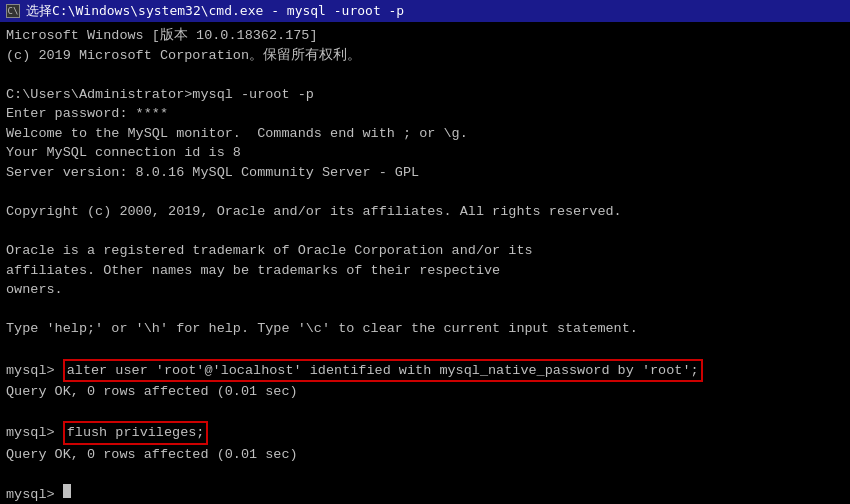 Image resolution: width=850 pixels, height=504 pixels. What do you see at coordinates (425, 392) in the screenshot?
I see `cmd1-result: Query OK, 0 rows affected (0.01 sec)` at bounding box center [425, 392].